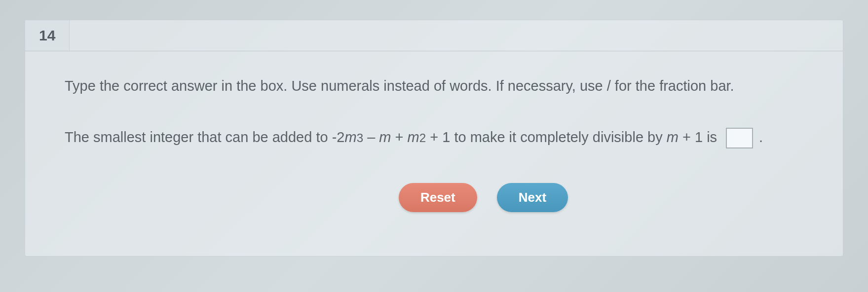 This screenshot has height=292, width=868. What do you see at coordinates (434, 36) in the screenshot?
I see `question-header: 14` at bounding box center [434, 36].